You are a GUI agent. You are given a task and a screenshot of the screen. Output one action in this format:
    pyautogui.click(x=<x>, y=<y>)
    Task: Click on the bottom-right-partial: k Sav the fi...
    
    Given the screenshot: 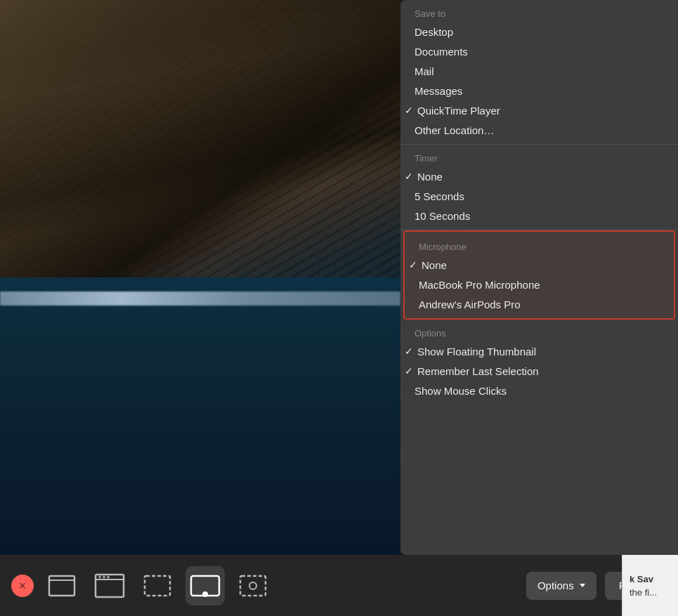 What is the action you would take?
    pyautogui.click(x=650, y=586)
    